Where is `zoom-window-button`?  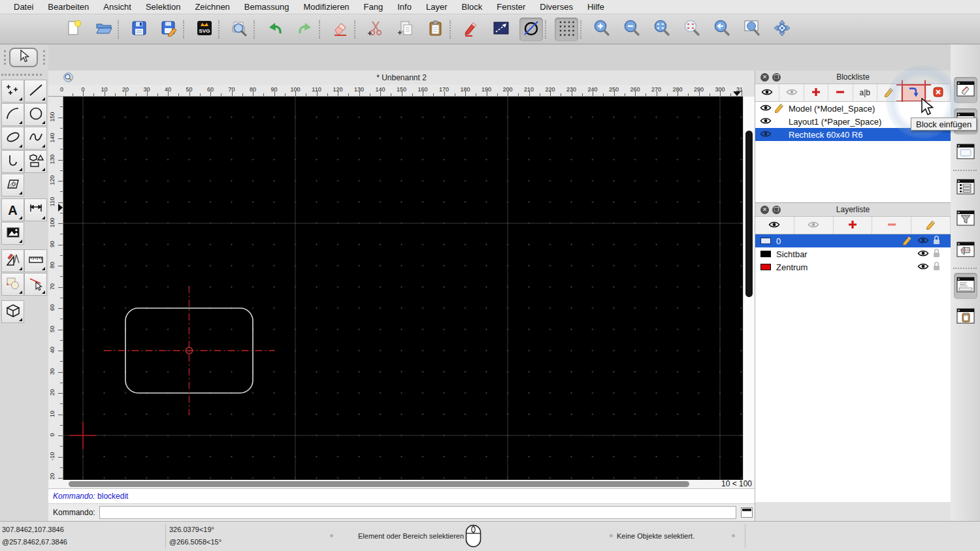
zoom-window-button is located at coordinates (752, 29).